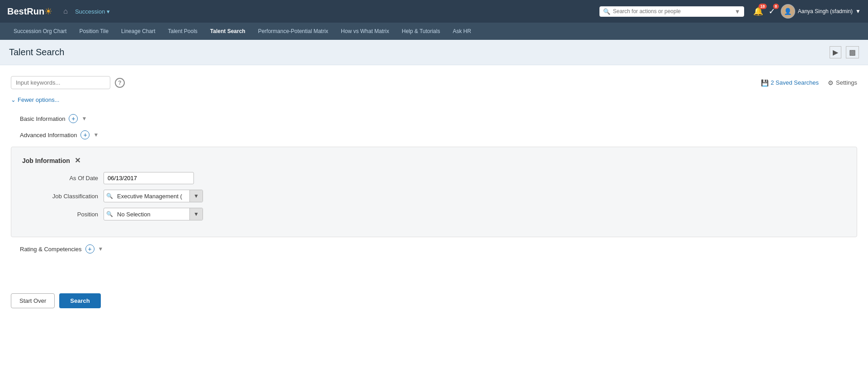 This screenshot has height=368, width=868. What do you see at coordinates (109, 196) in the screenshot?
I see `job-classification-search-icon: 🔍` at bounding box center [109, 196].